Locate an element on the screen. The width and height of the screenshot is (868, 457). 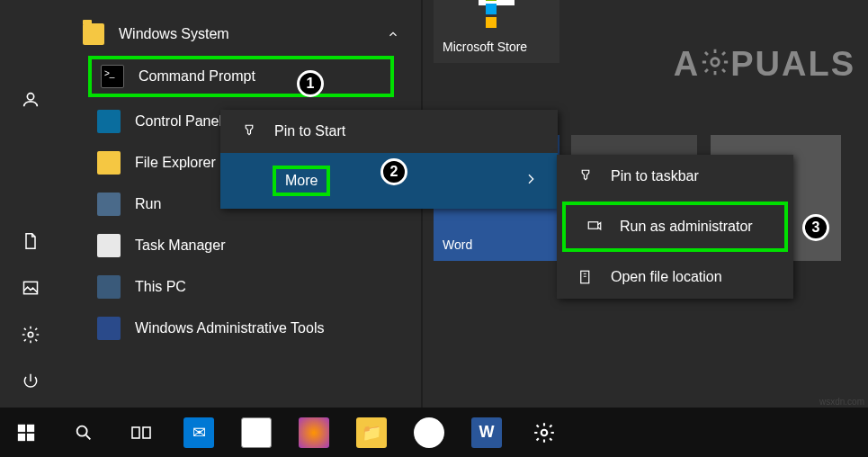
taskbar-file-explorer: 📁 is located at coordinates (371, 433).